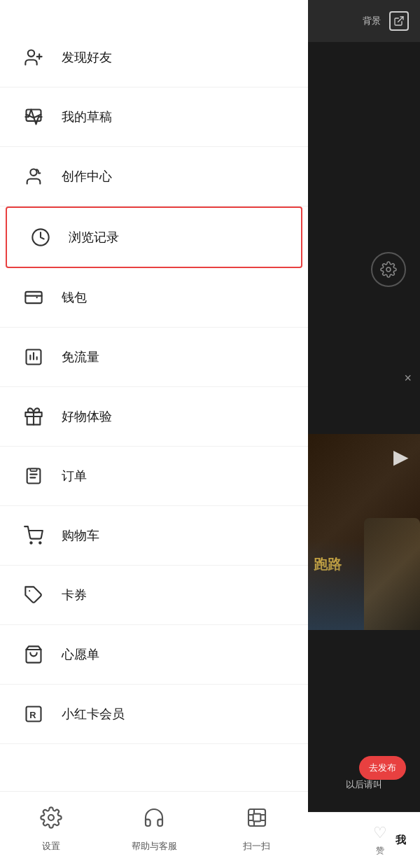 This screenshot has width=420, height=868. I want to click on background-label: 背景, so click(372, 21).